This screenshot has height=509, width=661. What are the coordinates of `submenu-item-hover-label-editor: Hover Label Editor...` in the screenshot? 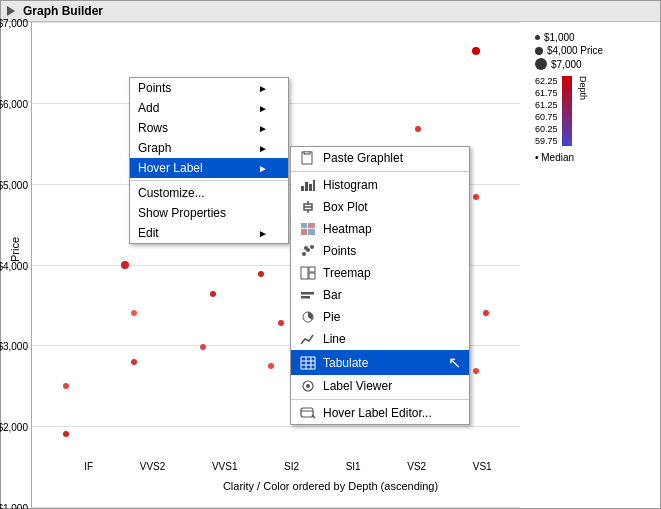 It's located at (380, 413).